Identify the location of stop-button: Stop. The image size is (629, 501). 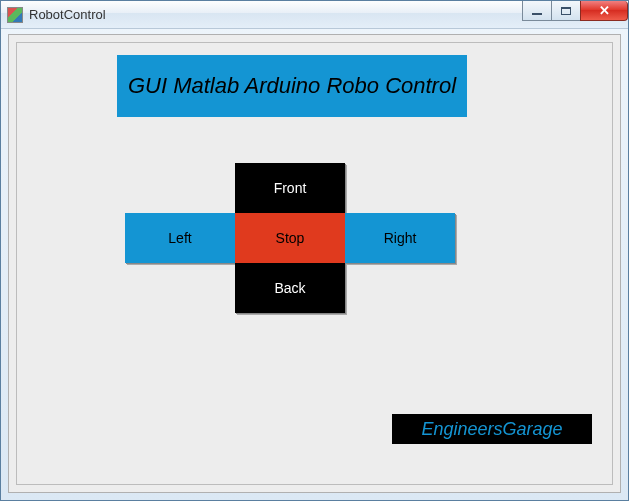
(290, 238).